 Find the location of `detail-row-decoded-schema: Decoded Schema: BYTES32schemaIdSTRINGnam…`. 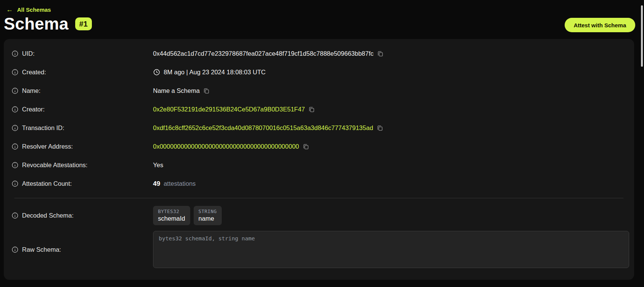

detail-row-decoded-schema: Decoded Schema: BYTES32schemaIdSTRINGnam… is located at coordinates (319, 215).